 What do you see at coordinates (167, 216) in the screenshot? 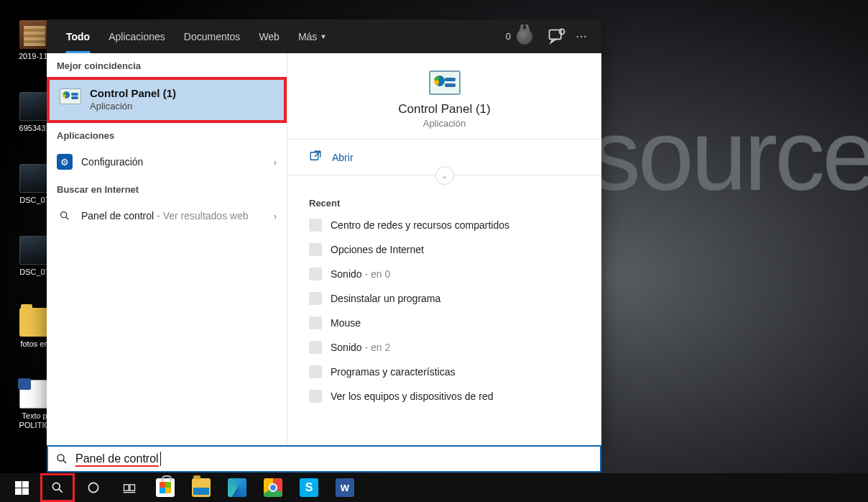
I see `web-search-result: Panel de control - Ver resultados web ›` at bounding box center [167, 216].